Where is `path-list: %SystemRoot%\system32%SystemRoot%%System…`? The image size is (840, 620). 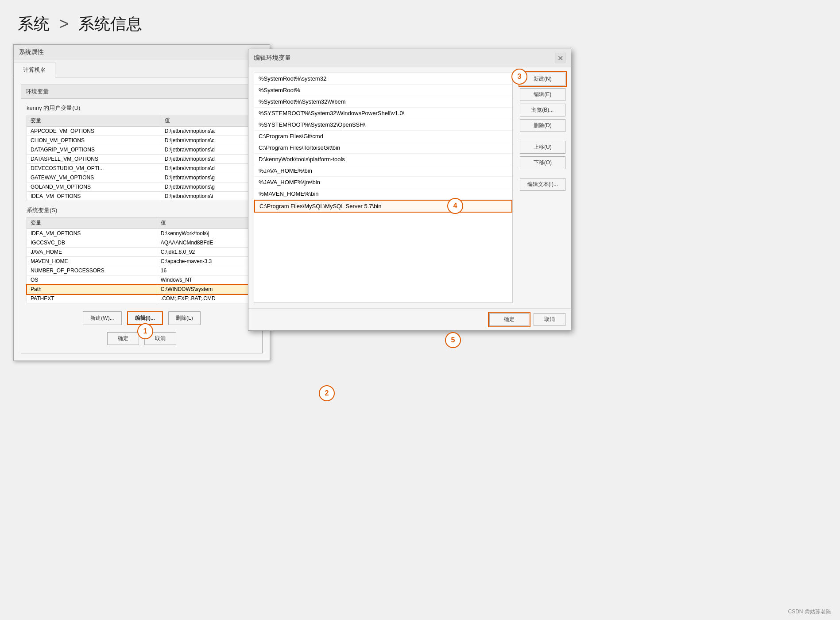
path-list: %SystemRoot%\system32%SystemRoot%%System… is located at coordinates (383, 188).